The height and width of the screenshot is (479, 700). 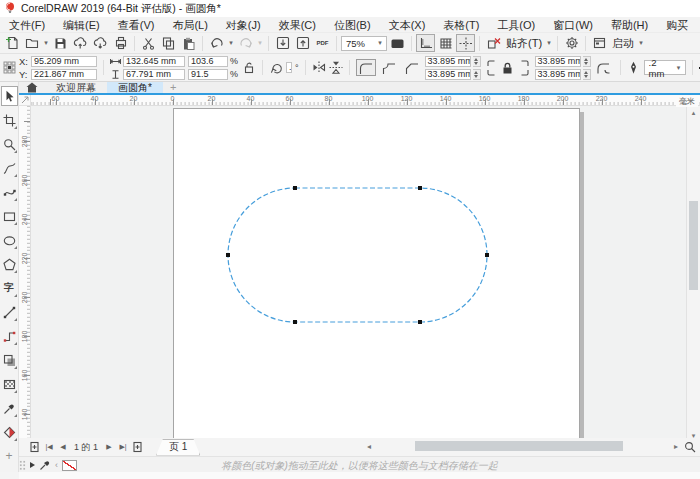 I want to click on export-button, so click(x=302, y=43).